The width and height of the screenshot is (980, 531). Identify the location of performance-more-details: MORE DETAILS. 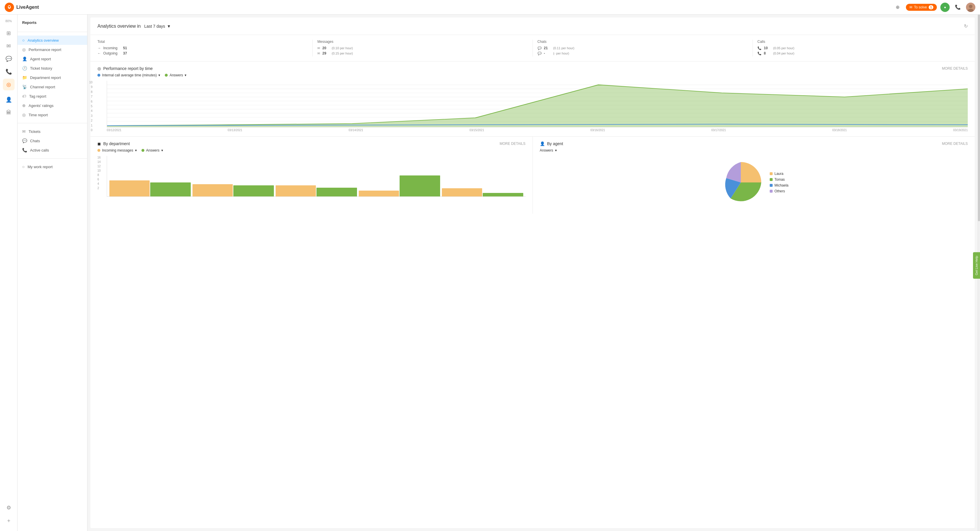
(955, 68).